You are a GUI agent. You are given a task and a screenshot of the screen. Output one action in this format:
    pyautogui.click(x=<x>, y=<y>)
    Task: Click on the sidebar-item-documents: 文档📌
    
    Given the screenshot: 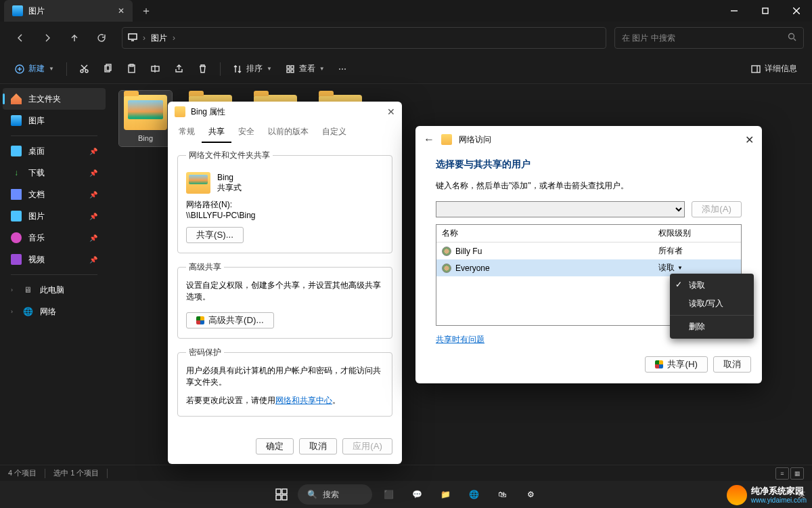 What is the action you would take?
    pyautogui.click(x=54, y=194)
    